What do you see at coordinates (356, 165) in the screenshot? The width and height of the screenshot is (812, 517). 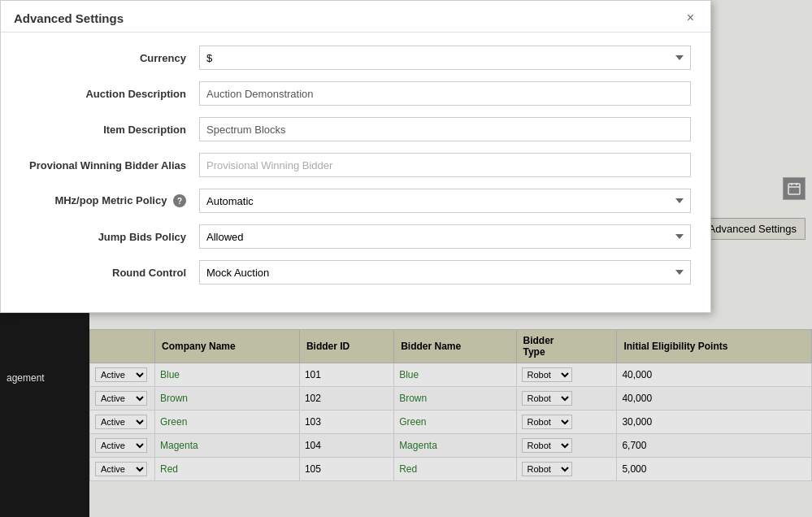 I see `provisional-bidder-row: Provional Winning Bidder Alias` at bounding box center [356, 165].